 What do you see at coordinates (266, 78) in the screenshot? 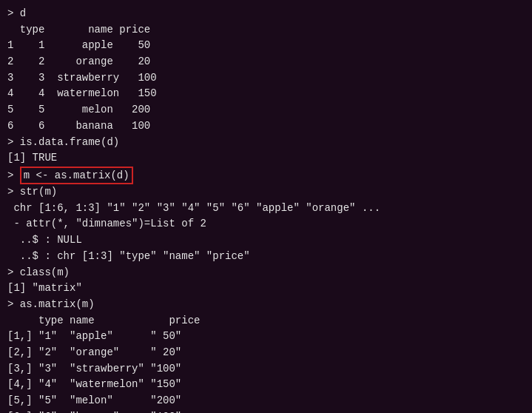
I see `line-row3: 3 3 strawberry 100` at bounding box center [266, 78].